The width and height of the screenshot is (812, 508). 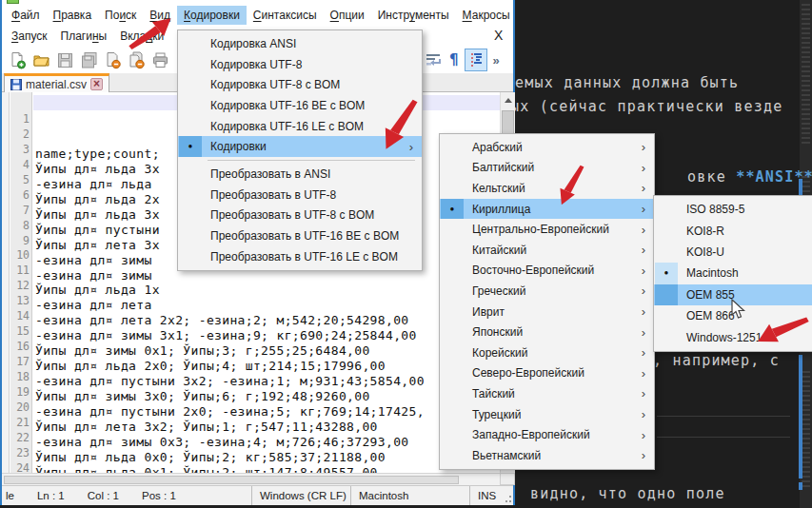 I want to click on editor-line: 22 Ўипы дл¤ льда 0х1; Ўипы;2; шт;147;8;4…, so click(x=257, y=421).